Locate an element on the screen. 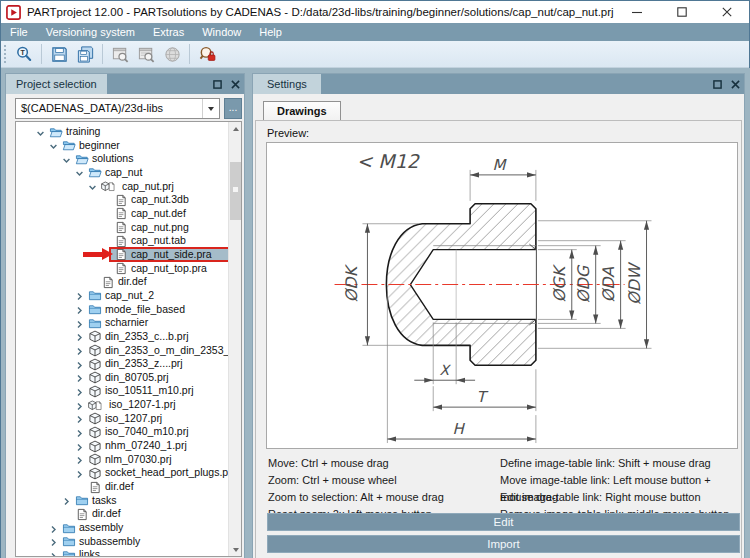 This screenshot has width=750, height=558. edit-button: Edit is located at coordinates (504, 522).